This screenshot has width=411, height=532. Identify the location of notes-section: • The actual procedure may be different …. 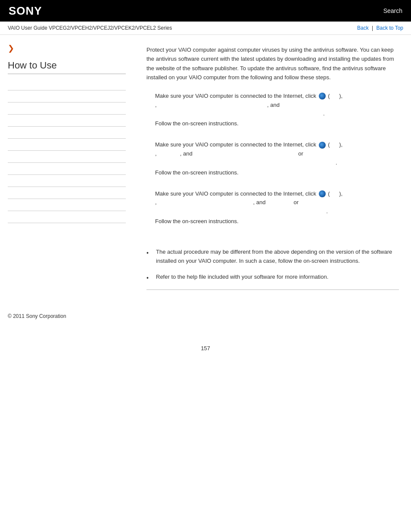
(273, 263).